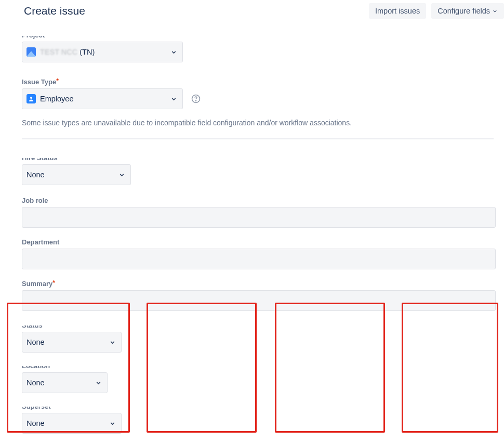 This screenshot has height=442, width=504. What do you see at coordinates (259, 47) in the screenshot?
I see `project-field-group: Project TEST NCC (TN)` at bounding box center [259, 47].